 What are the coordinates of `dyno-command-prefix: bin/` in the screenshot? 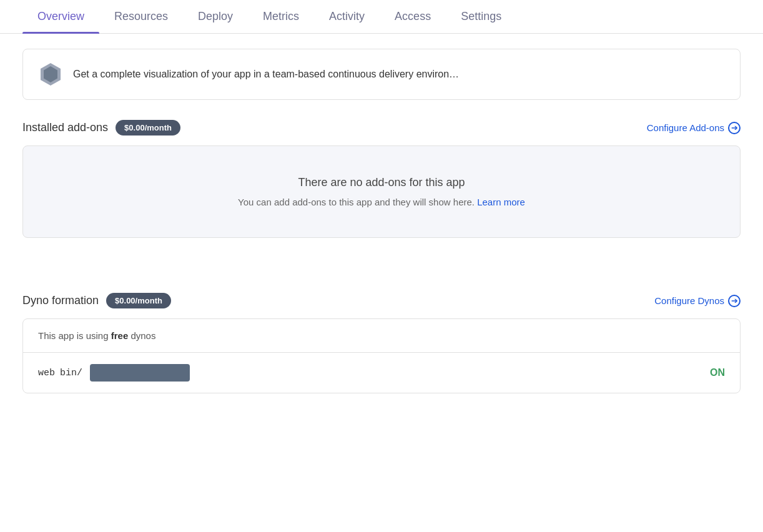 It's located at (71, 373).